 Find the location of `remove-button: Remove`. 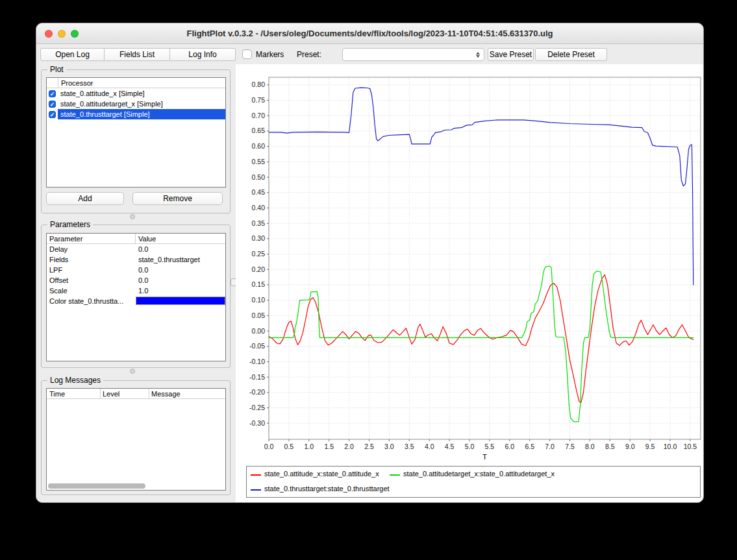

remove-button: Remove is located at coordinates (178, 199).